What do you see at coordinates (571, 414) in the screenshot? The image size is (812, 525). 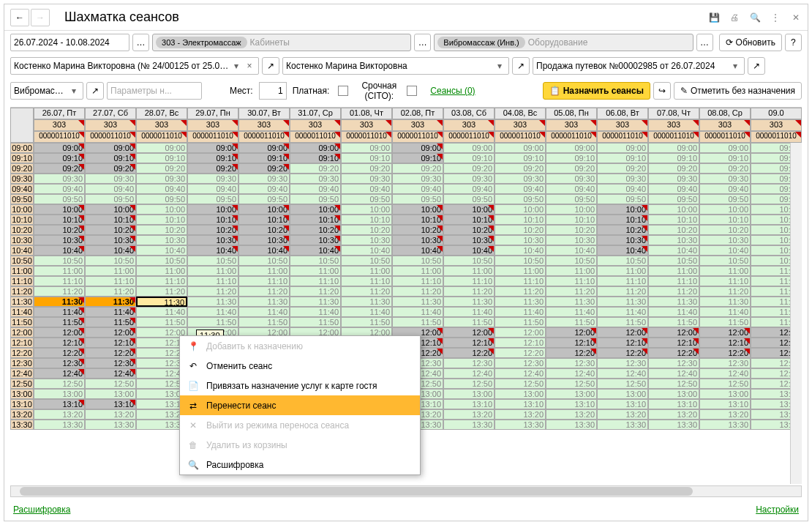 I see `time-slot: 13:20` at bounding box center [571, 414].